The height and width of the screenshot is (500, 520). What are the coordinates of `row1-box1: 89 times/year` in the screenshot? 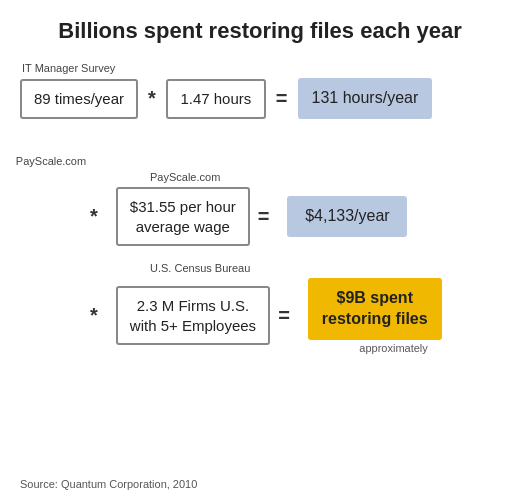 It's located at (79, 99).